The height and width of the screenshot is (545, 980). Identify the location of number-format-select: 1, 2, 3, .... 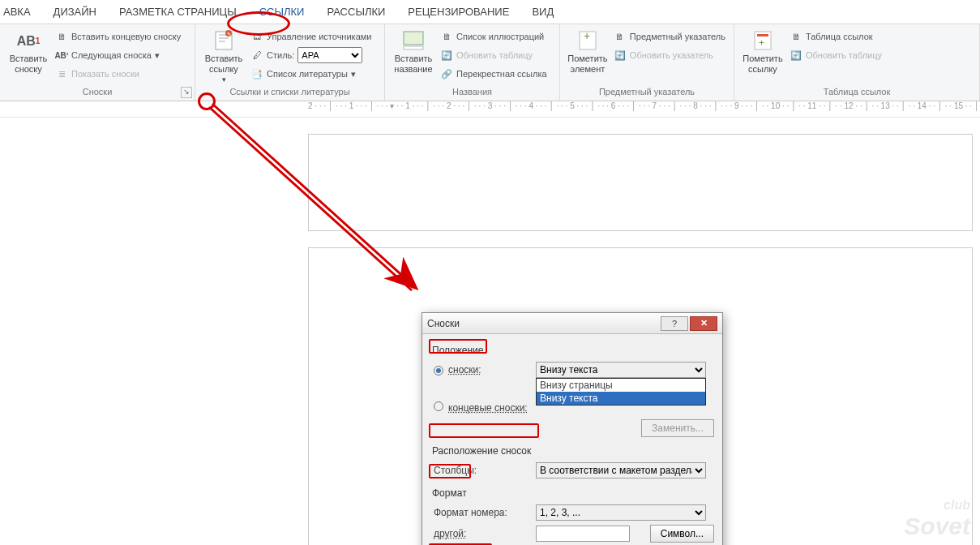
(621, 513).